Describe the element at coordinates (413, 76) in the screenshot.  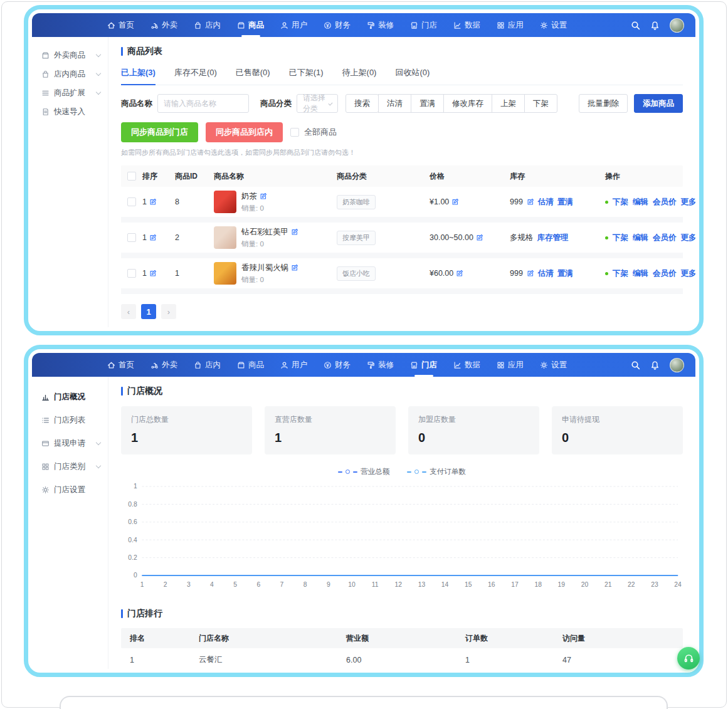
I see `status-tab: 回收站(0)` at that location.